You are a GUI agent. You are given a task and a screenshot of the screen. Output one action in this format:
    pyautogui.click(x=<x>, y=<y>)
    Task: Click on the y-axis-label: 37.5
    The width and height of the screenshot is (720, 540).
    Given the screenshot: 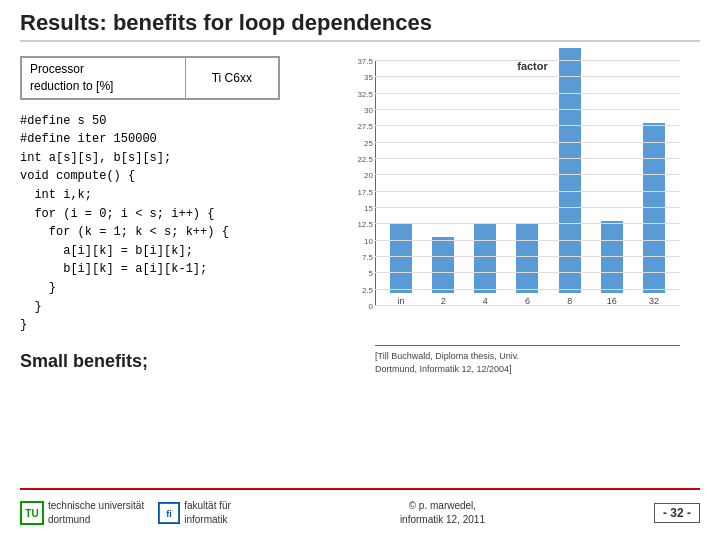 What is the action you would take?
    pyautogui.click(x=365, y=62)
    